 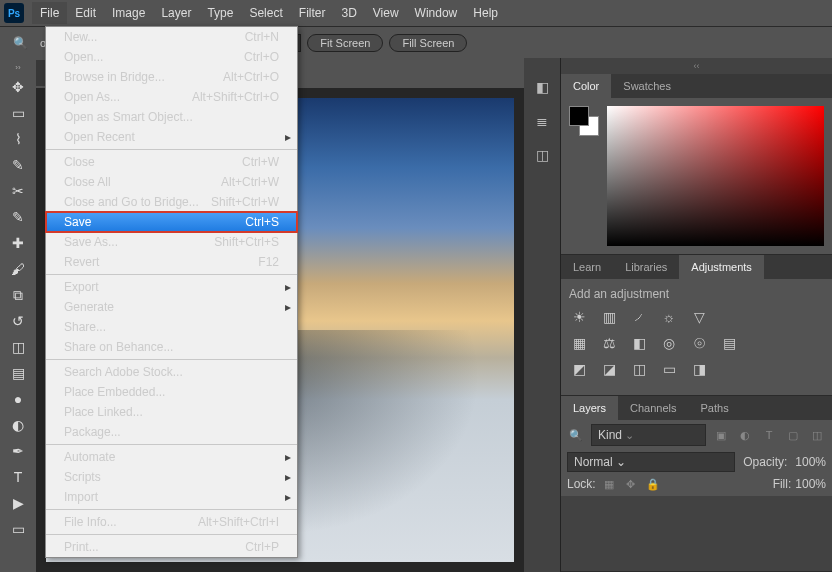 I want to click on menu-item-file-info: File Info...Alt+Shift+Ctrl+I, so click(x=172, y=522).